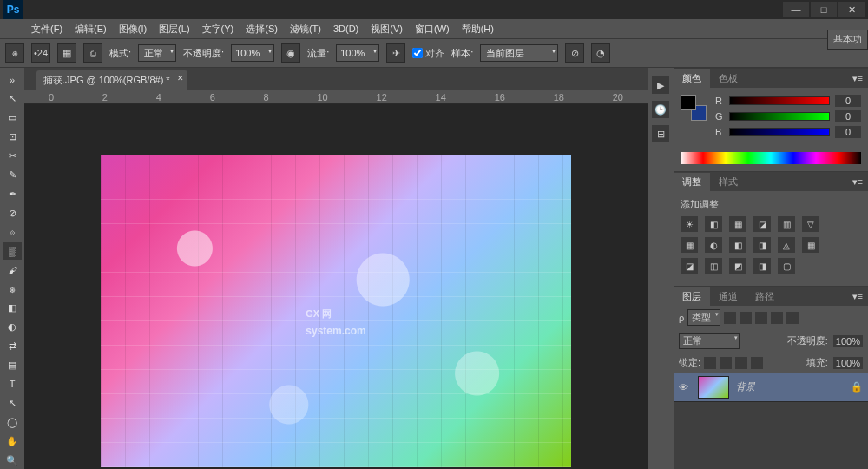  What do you see at coordinates (741, 363) in the screenshot?
I see `lock-position-icon` at bounding box center [741, 363].